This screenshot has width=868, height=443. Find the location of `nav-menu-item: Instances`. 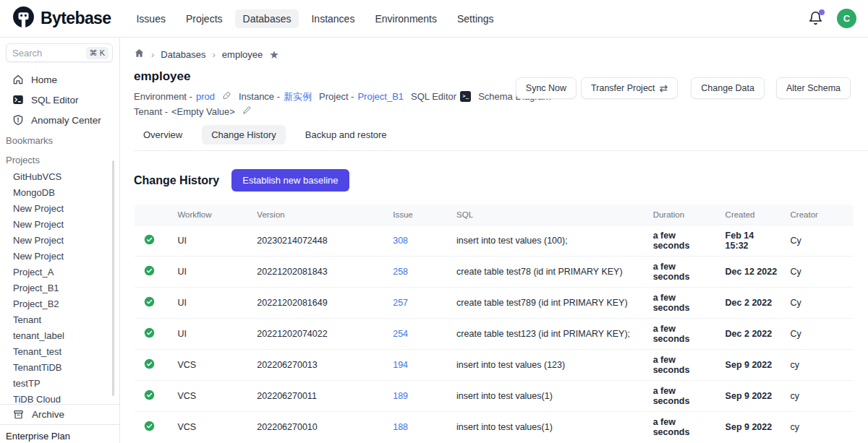

nav-menu-item: Instances is located at coordinates (333, 19).